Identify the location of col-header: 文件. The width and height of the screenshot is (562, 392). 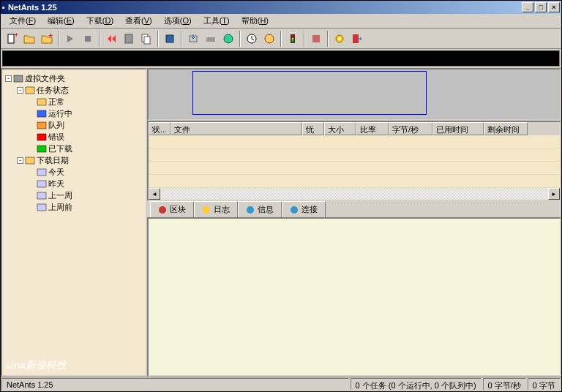
(236, 129).